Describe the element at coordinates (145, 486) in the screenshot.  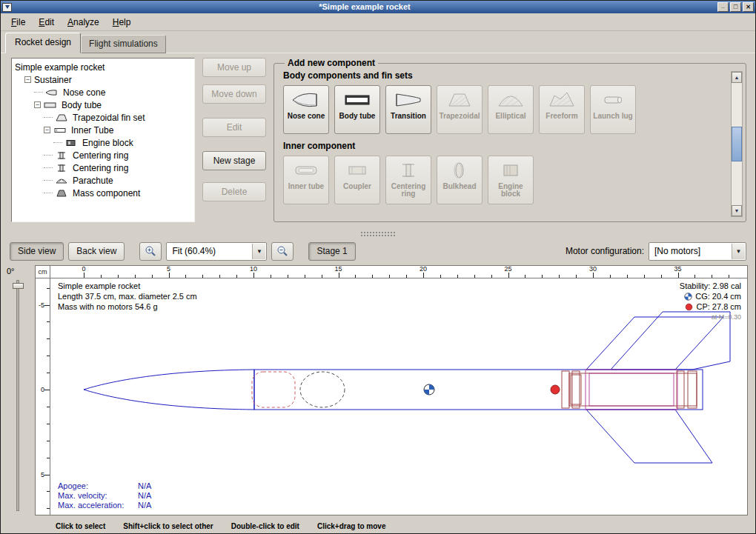
I see `flight-stat-value: N/A` at that location.